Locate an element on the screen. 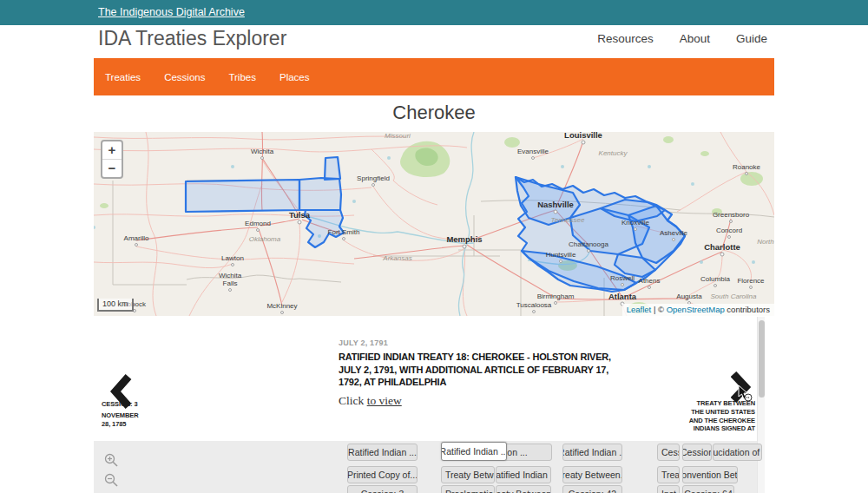  page-heading: Cherokee is located at coordinates (434, 113).